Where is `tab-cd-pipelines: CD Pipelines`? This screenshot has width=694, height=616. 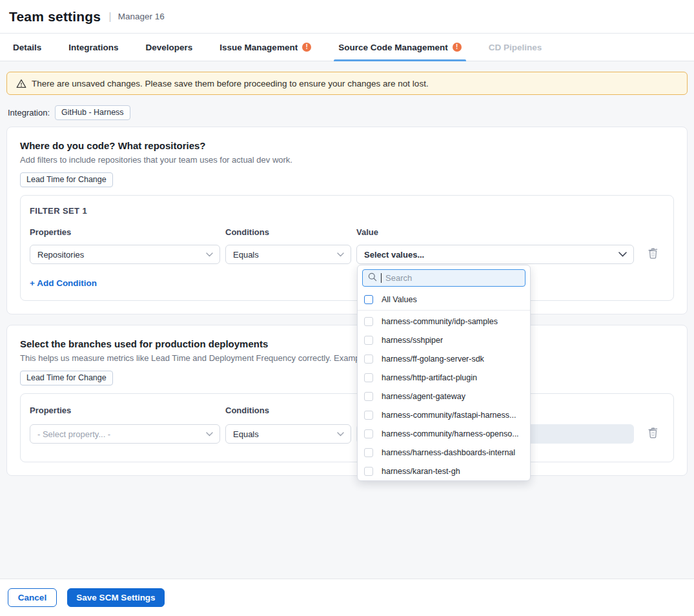 tab-cd-pipelines: CD Pipelines is located at coordinates (515, 47).